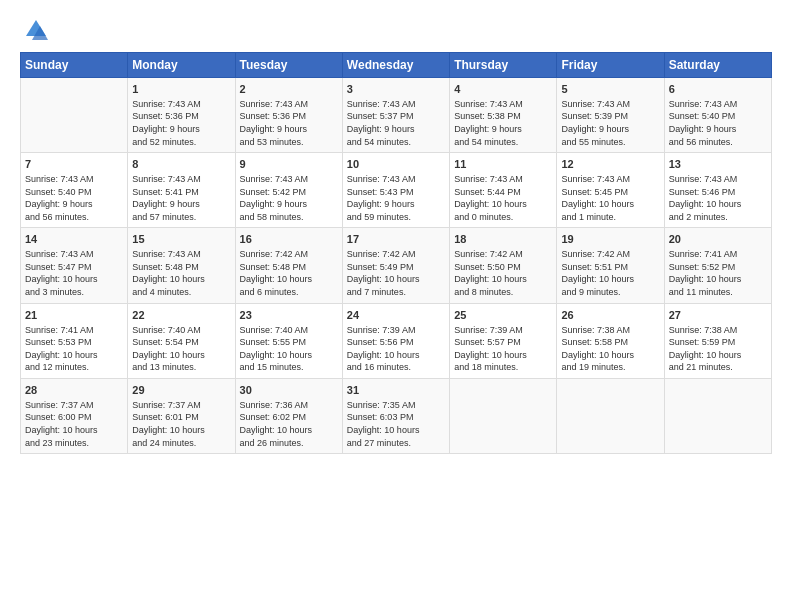 This screenshot has height=612, width=792. What do you see at coordinates (610, 273) in the screenshot?
I see `cell-content: Sunrise: 7:42 AMSunset: 5:51 PMDaylight:…` at bounding box center [610, 273].